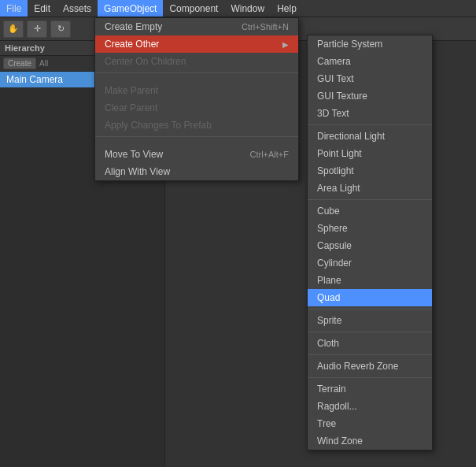  What do you see at coordinates (327, 424) in the screenshot?
I see `submenu-tree-label: Tree` at bounding box center [327, 424].